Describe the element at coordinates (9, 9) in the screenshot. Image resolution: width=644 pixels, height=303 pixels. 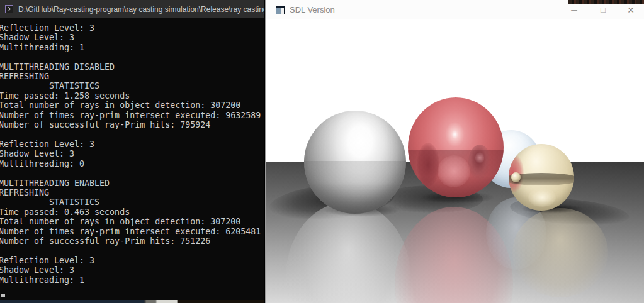
I see `cmd-icon` at that location.